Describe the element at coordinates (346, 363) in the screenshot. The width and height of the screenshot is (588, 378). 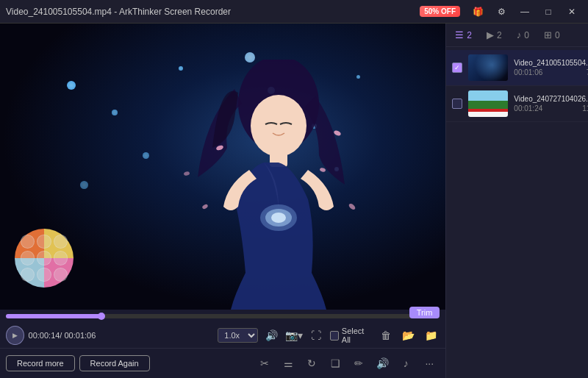
I see `edit-tools: ✂ ⚌ ↻ ❑ ✏ 🔊 ♪ ···` at that location.